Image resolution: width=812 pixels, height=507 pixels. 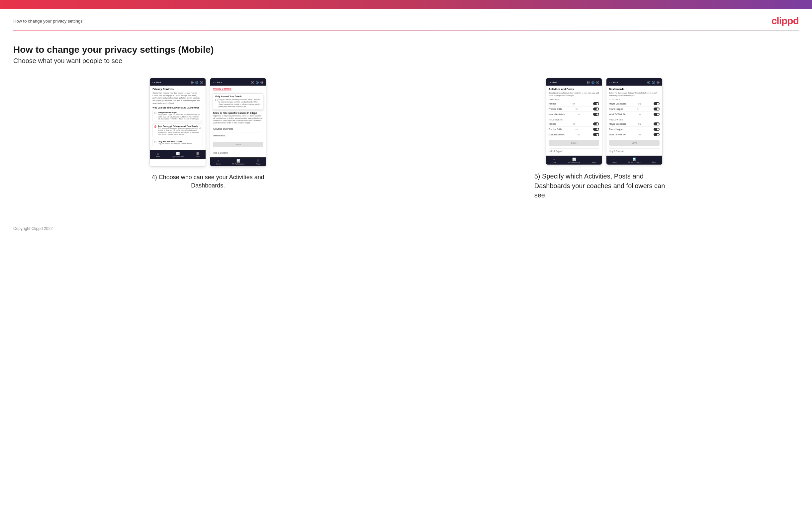 What do you see at coordinates (257, 82) in the screenshot?
I see `person2-icon: 👤` at bounding box center [257, 82].